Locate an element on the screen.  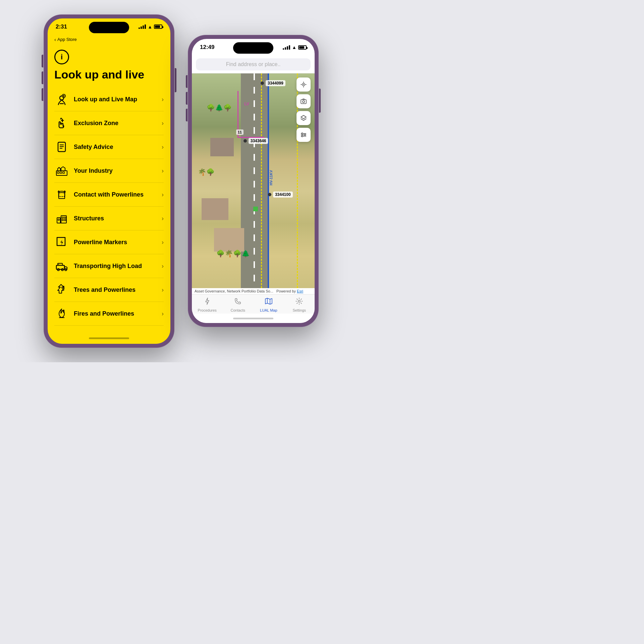
tab-label-procedures: Procedures is located at coordinates (207, 310).